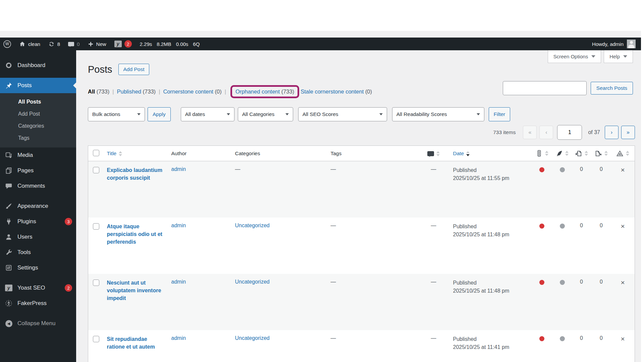  What do you see at coordinates (265, 92) in the screenshot?
I see `view-orphaned-content-highlighted: Orphaned content (733)` at bounding box center [265, 92].